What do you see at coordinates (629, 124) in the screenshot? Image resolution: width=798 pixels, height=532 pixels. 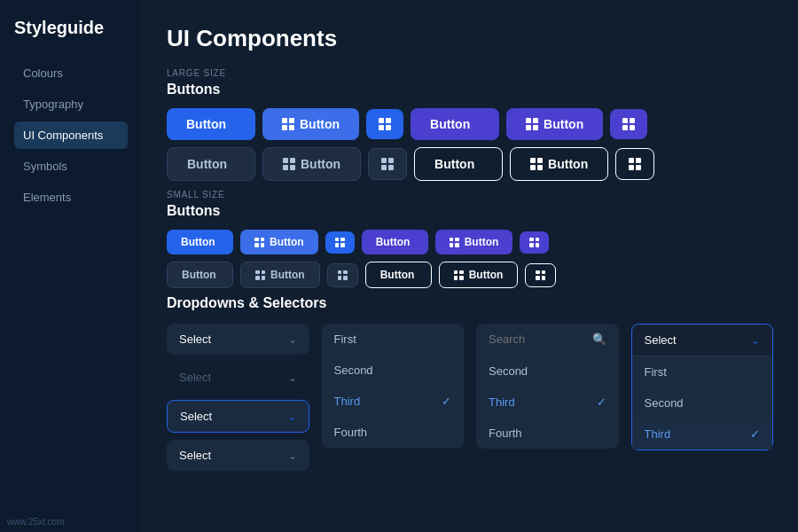 I see `btn-large-purple-icon-only` at bounding box center [629, 124].